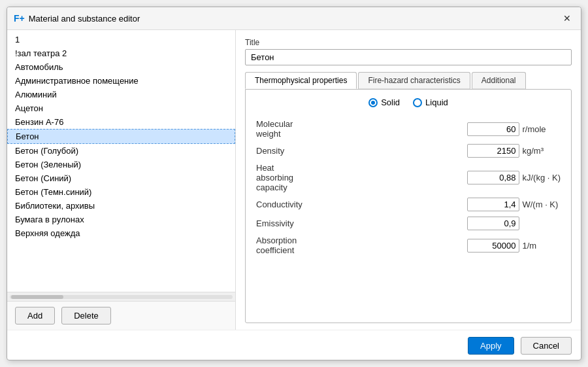 The image size is (588, 367). I want to click on list-item: Бетон (Синий), so click(122, 178).